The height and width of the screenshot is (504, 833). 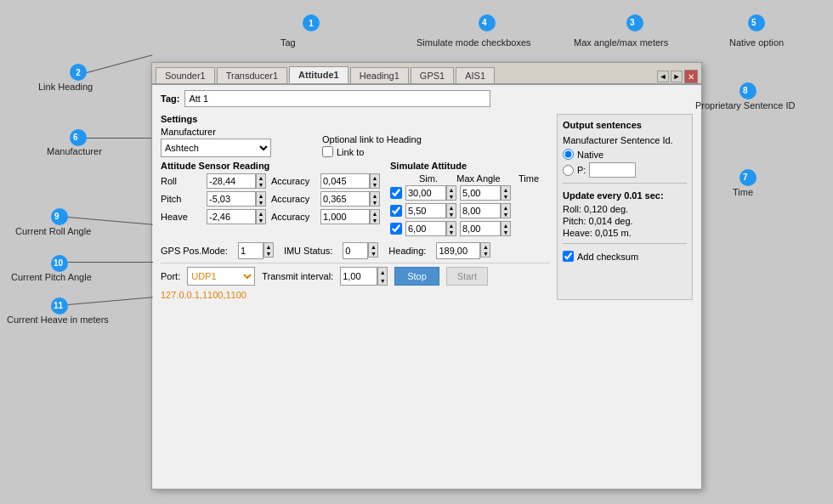 What do you see at coordinates (231, 217) in the screenshot?
I see `heave-input` at bounding box center [231, 217].